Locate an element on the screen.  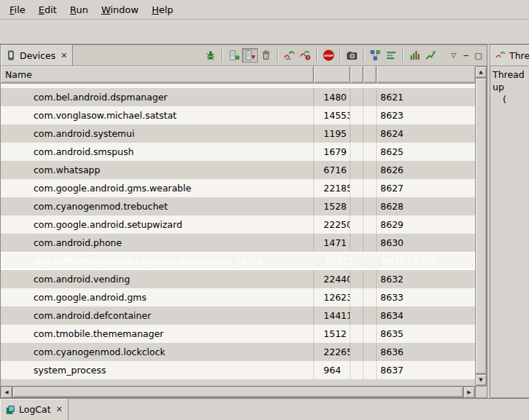
stop-process-icon: STOP is located at coordinates (329, 55).